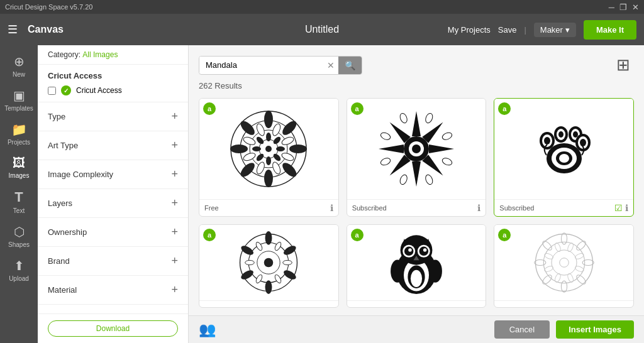 The height and width of the screenshot is (343, 644). I want to click on filter-layers: Layers +, so click(113, 204).